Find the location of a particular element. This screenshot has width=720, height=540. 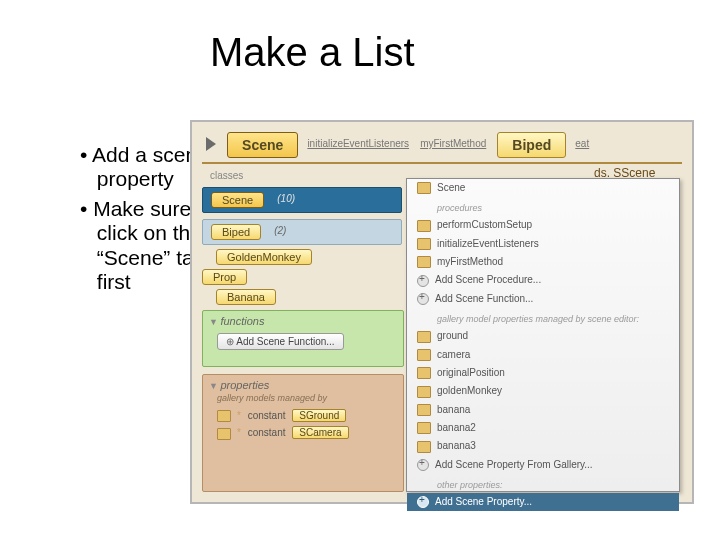

const-sground-chip: SGround is located at coordinates (319, 416).